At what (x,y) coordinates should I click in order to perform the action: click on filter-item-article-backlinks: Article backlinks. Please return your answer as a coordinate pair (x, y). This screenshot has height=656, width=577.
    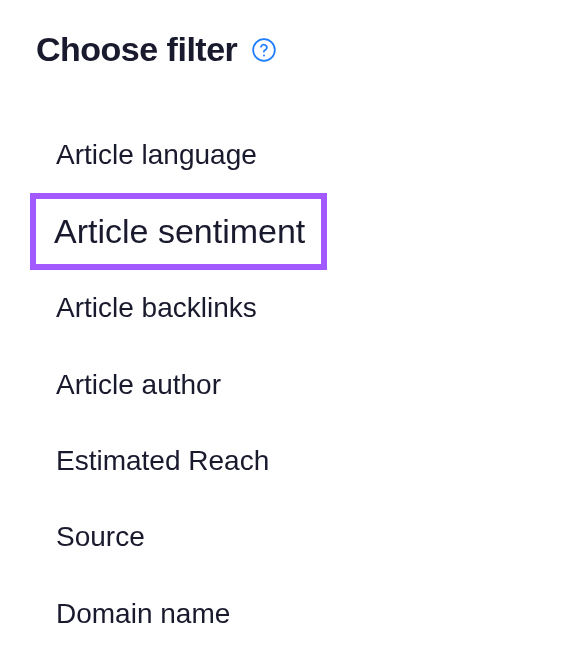
    Looking at the image, I should click on (288, 308).